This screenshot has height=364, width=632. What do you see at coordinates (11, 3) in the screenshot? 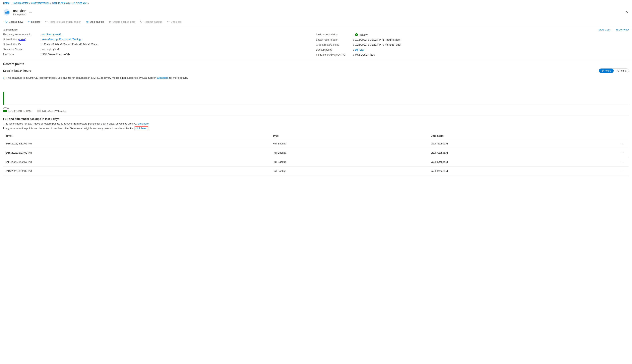
I see `breadcrumb-sep-1: ›` at bounding box center [11, 3].